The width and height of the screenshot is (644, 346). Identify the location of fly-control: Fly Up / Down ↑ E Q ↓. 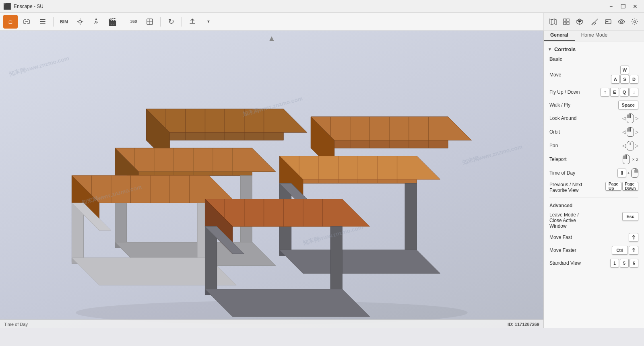
(594, 92).